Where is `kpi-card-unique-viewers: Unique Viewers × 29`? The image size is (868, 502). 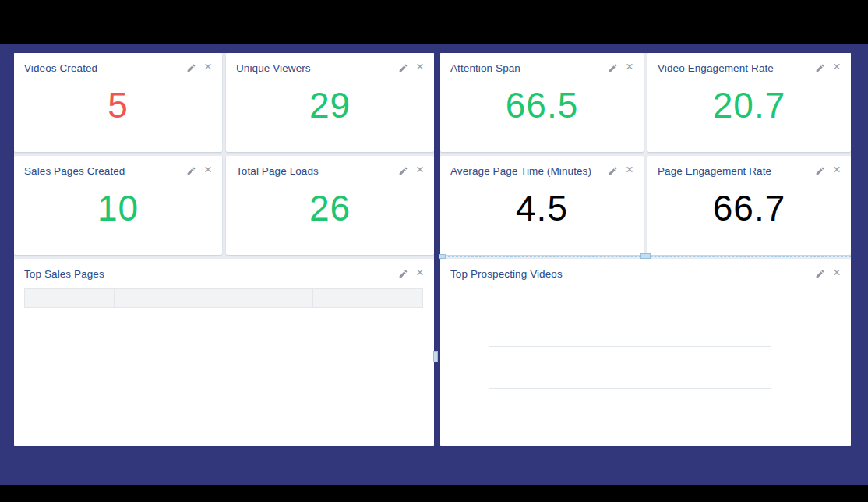
kpi-card-unique-viewers: Unique Viewers × 29 is located at coordinates (330, 103).